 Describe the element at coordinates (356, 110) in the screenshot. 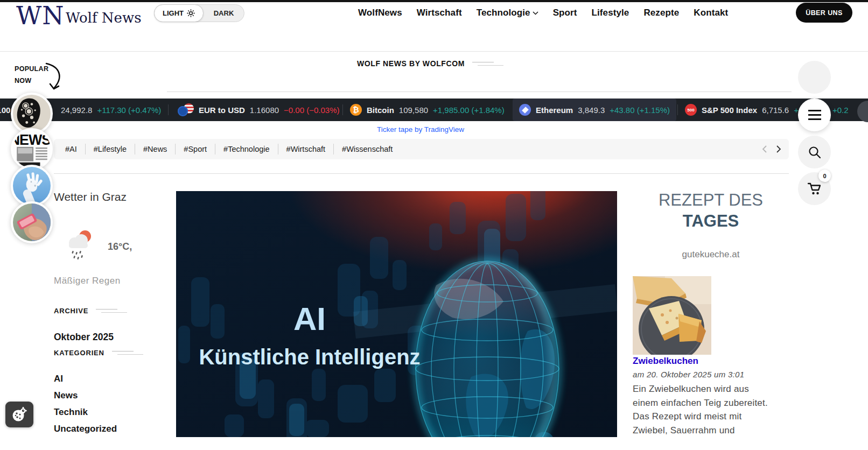

I see `bitcoin-icon: ₿` at that location.